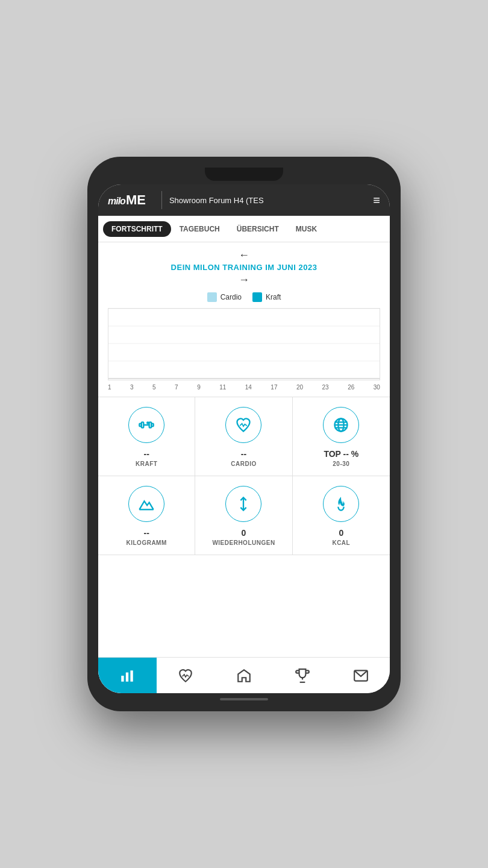 This screenshot has width=488, height=868. I want to click on tab-tagebuch: TAGEBUCH, so click(200, 229).